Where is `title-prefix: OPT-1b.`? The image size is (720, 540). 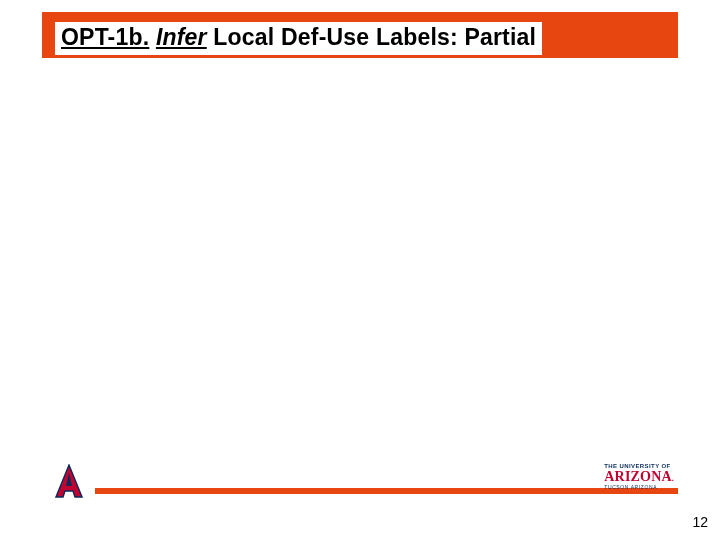
title-prefix: OPT-1b. is located at coordinates (105, 37).